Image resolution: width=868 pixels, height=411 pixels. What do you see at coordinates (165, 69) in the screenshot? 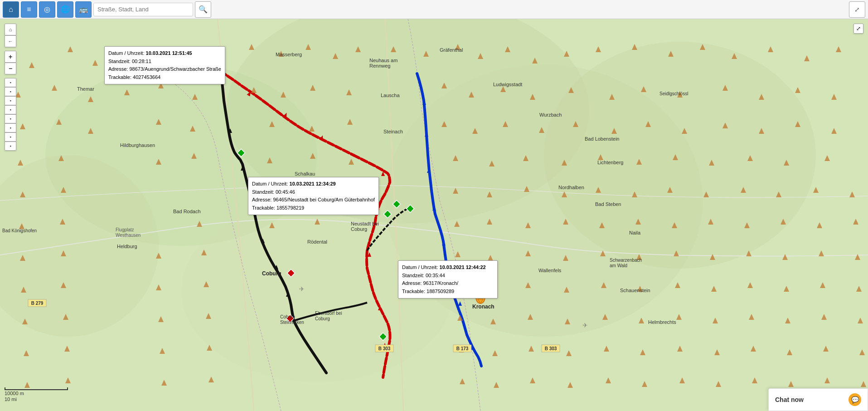
I see `popup-1-adresse-row: Adresse: 98673/Auengrund/Schwarzbacher S…` at bounding box center [165, 69].